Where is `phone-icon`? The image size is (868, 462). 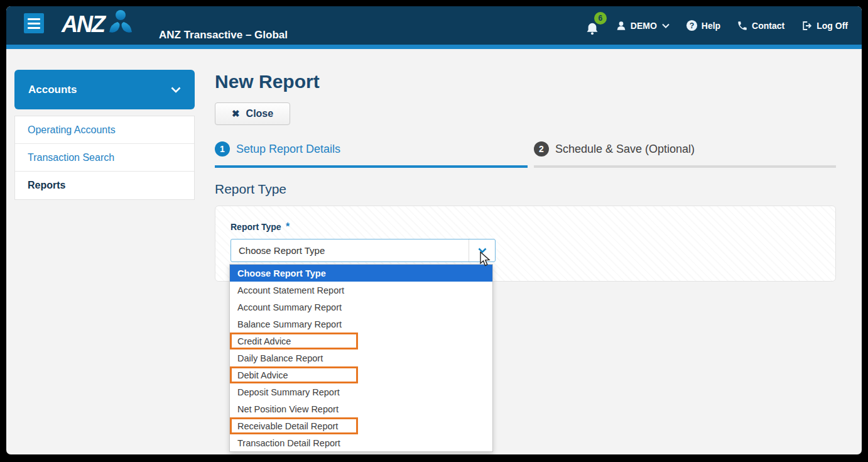 phone-icon is located at coordinates (742, 26).